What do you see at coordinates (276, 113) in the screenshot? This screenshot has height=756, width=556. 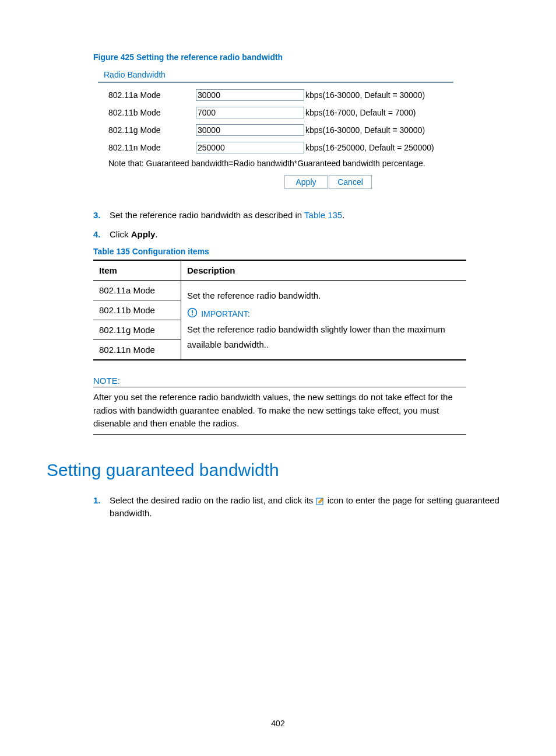 I see `row-11b: 802.11b Mode kbps(16-7000, Default = 700…` at bounding box center [276, 113].